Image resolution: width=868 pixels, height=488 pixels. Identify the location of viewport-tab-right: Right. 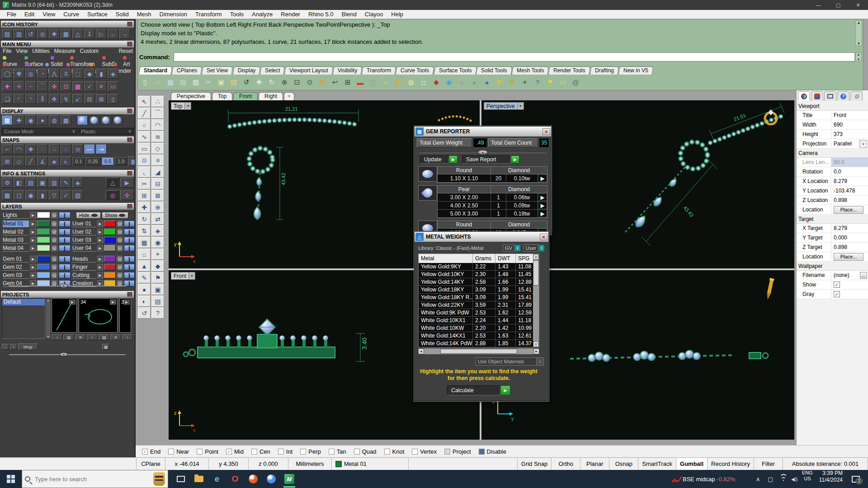
(271, 96).